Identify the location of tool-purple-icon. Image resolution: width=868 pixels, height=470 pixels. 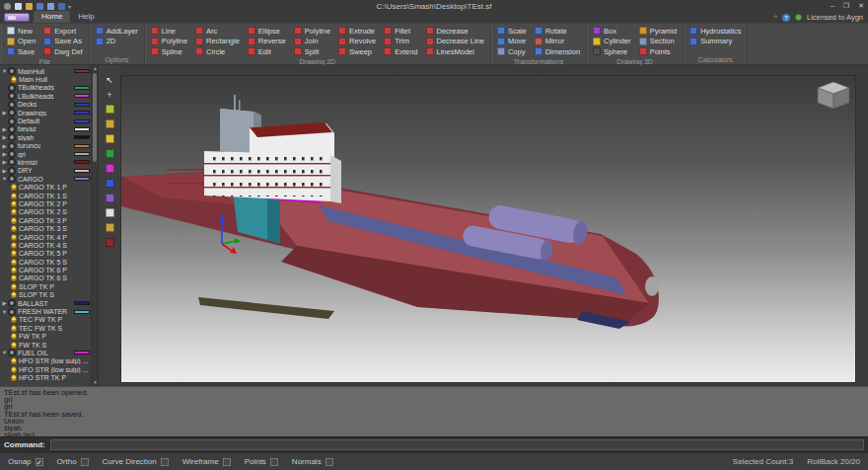
(109, 197).